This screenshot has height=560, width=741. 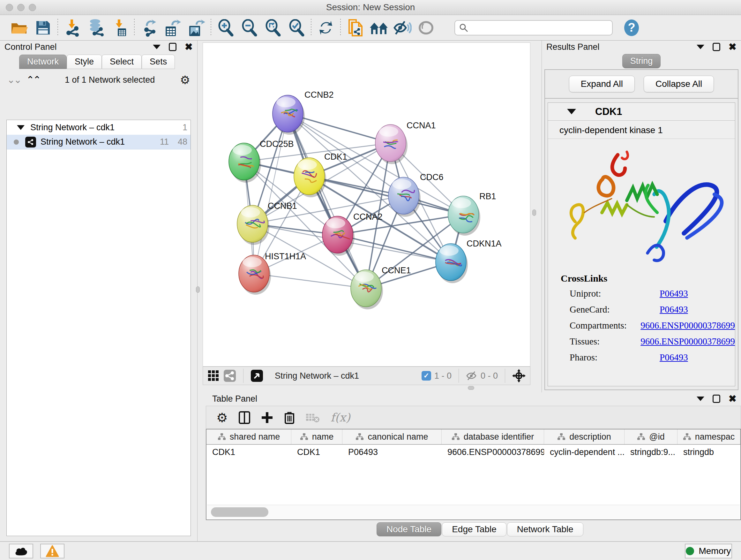 I want to click on import-table-file-button, so click(x=120, y=27).